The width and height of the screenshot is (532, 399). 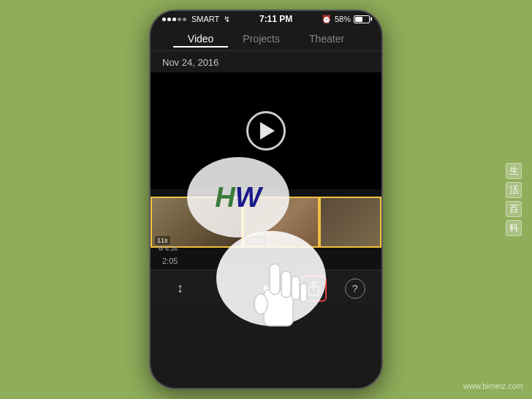 What do you see at coordinates (362, 19) in the screenshot?
I see `battery-icon` at bounding box center [362, 19].